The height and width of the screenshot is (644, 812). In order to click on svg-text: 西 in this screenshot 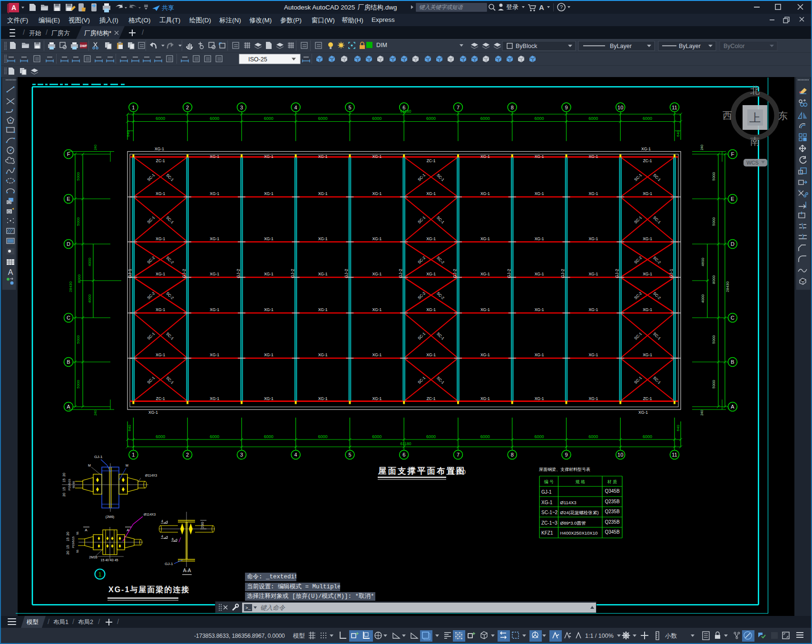, I will do `click(727, 116)`.